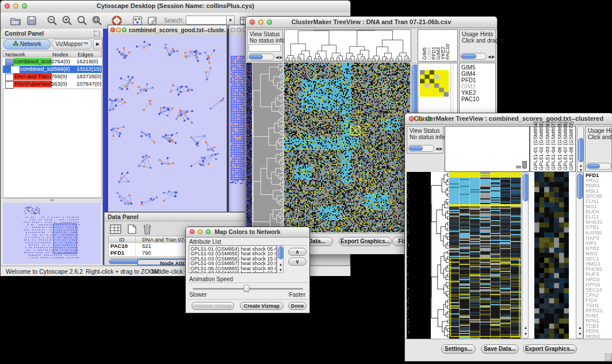  What do you see at coordinates (206, 20) in the screenshot?
I see `search-input` at bounding box center [206, 20].